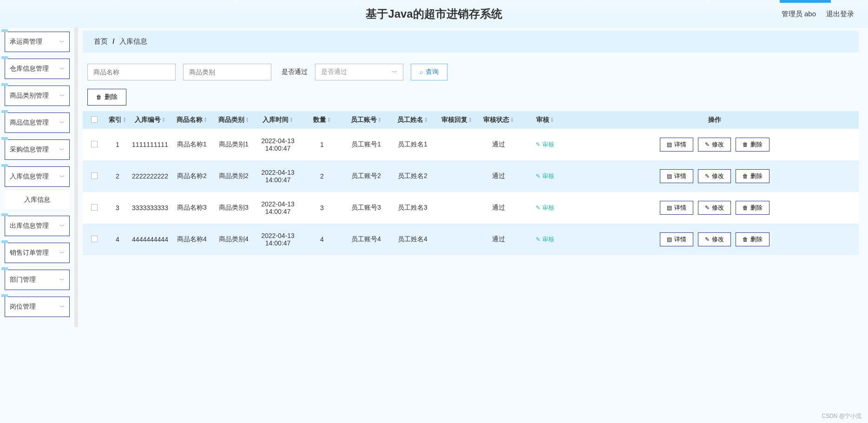 Image resolution: width=868 pixels, height=423 pixels. Describe the element at coordinates (322, 239) in the screenshot. I see `cell-qty: 4` at that location.